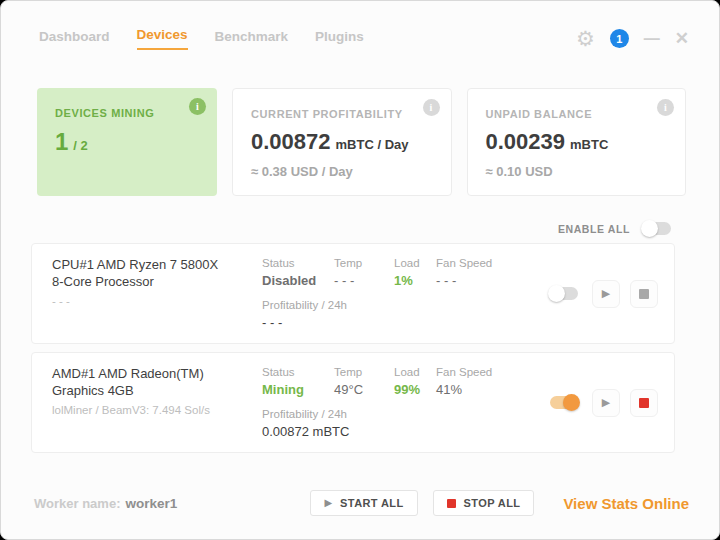 Image resolution: width=720 pixels, height=540 pixels. I want to click on devices-mining-card: DEVICES MINING 1 / 2 i, so click(127, 142).